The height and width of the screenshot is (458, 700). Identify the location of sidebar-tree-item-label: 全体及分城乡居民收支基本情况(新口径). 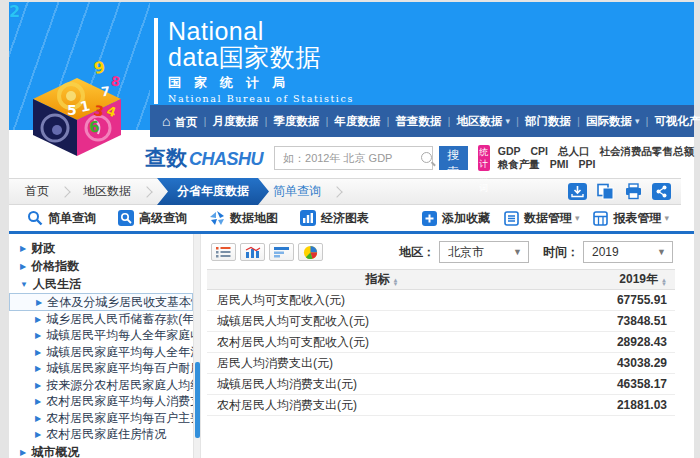
(120, 302).